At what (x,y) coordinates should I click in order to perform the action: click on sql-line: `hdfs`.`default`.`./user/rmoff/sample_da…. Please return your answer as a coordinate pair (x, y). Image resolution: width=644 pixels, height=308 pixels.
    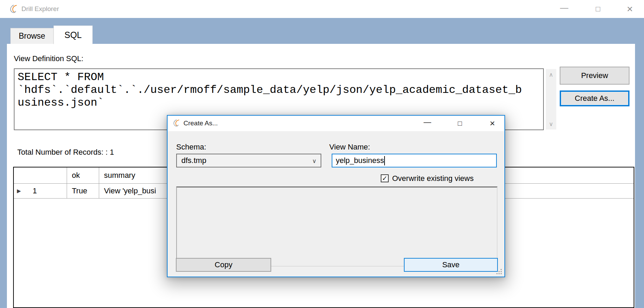
    Looking at the image, I should click on (269, 90).